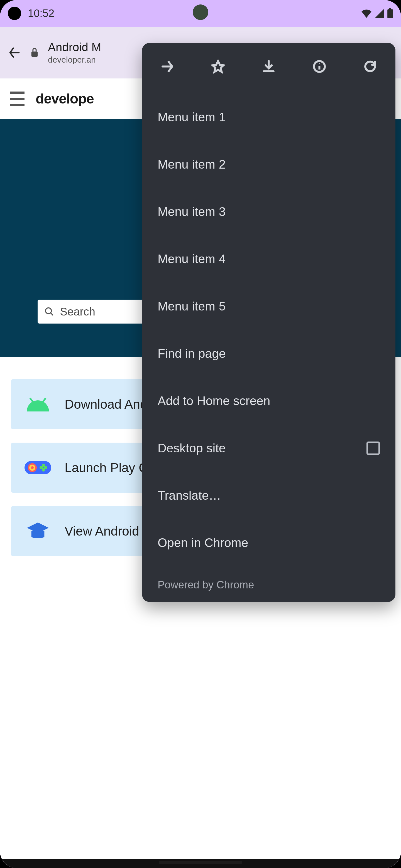 This screenshot has width=401, height=868. I want to click on gesture-nav-pill, so click(200, 863).